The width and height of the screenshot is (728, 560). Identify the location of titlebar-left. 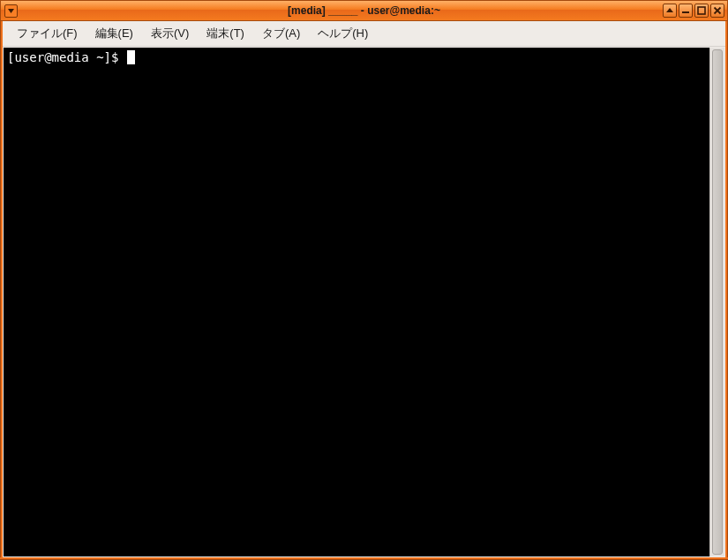
(11, 11).